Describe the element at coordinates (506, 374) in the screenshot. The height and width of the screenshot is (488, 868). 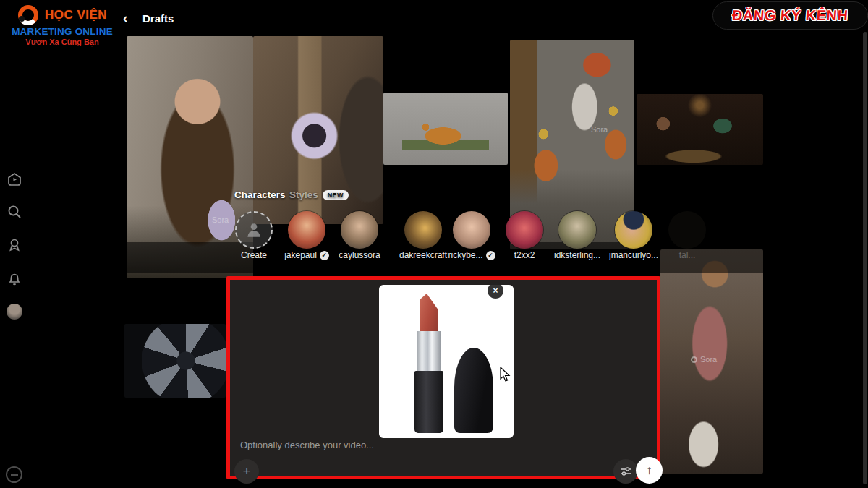
I see `mouse-cursor` at that location.